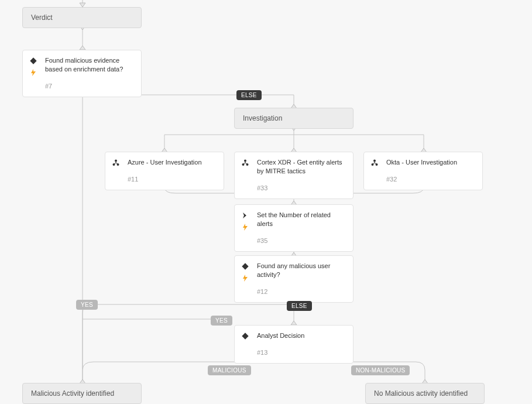  I want to click on task-analyst-decision: Analyst Decision #13, so click(294, 344).